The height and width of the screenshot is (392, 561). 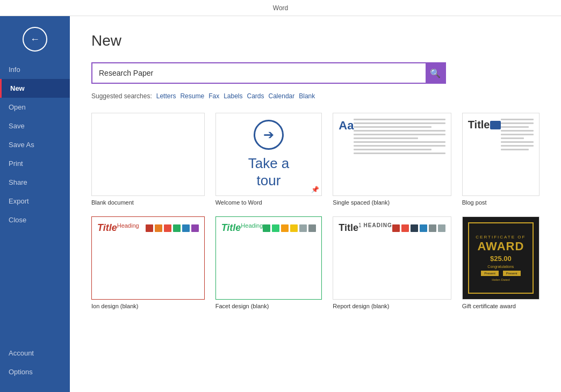 What do you see at coordinates (501, 258) in the screenshot?
I see `gift-border: CERTIFICATE OF AWARD $25.00 Congratulati…` at bounding box center [501, 258].